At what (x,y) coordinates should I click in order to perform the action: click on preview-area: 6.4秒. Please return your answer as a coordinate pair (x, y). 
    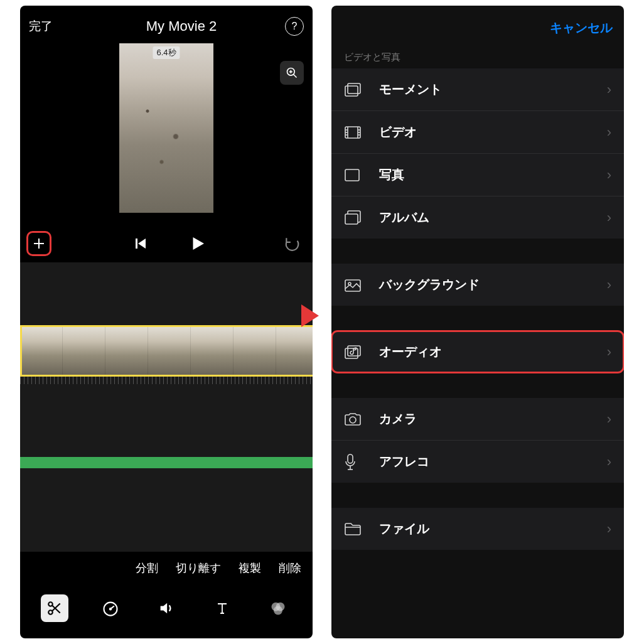
    Looking at the image, I should click on (166, 134).